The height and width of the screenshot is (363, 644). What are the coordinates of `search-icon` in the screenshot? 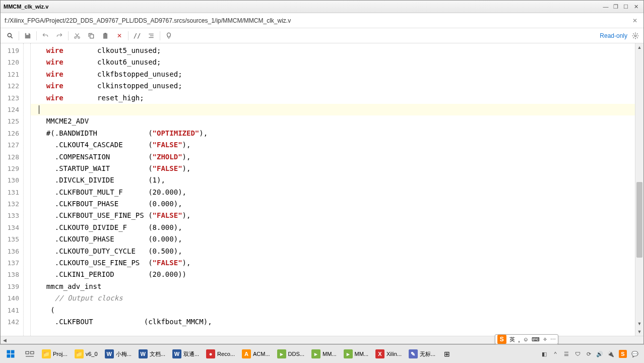 It's located at (10, 36).